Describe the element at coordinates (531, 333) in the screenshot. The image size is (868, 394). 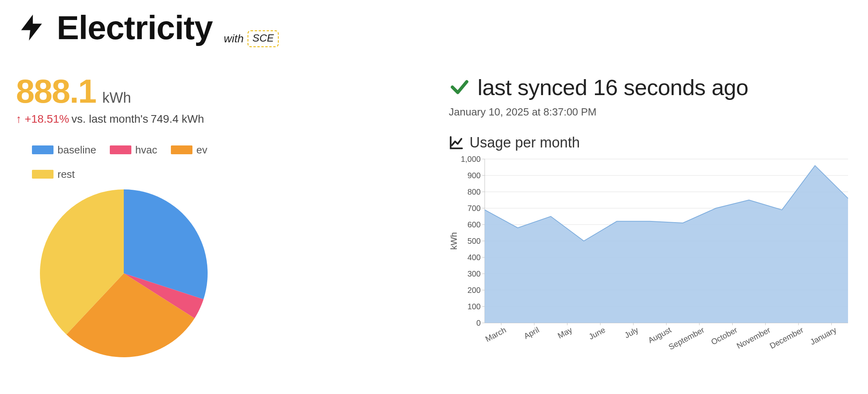
I see `x-tick-label: April` at that location.